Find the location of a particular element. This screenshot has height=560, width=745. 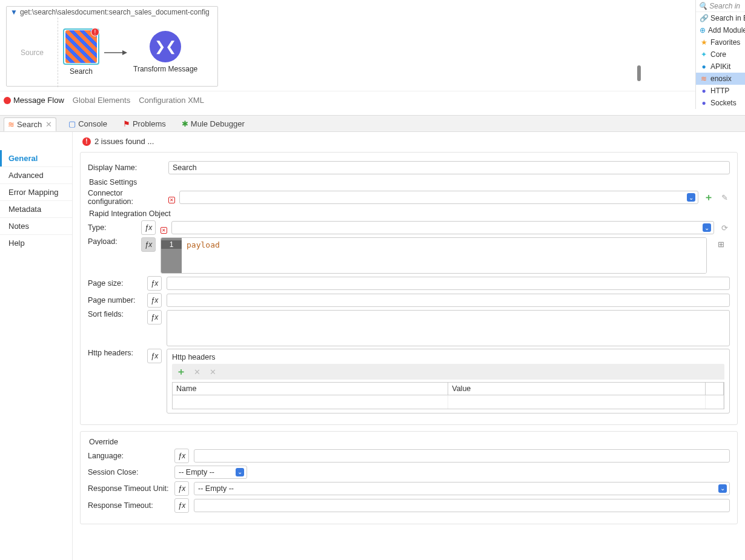

canvas-tabs: Message Flow Global Elements Configurati… is located at coordinates (348, 100).